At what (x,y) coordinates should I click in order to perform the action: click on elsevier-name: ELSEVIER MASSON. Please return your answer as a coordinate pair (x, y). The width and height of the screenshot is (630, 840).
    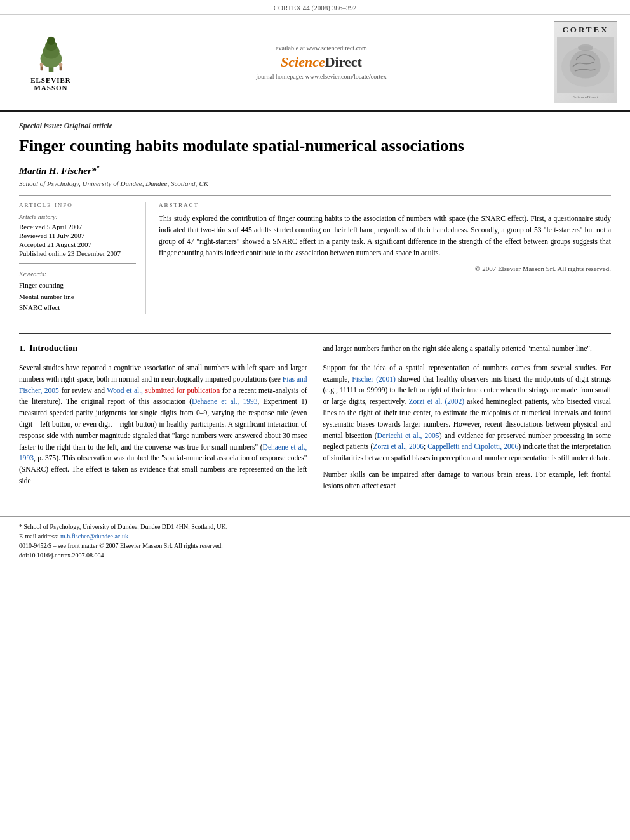
    Looking at the image, I should click on (51, 84).